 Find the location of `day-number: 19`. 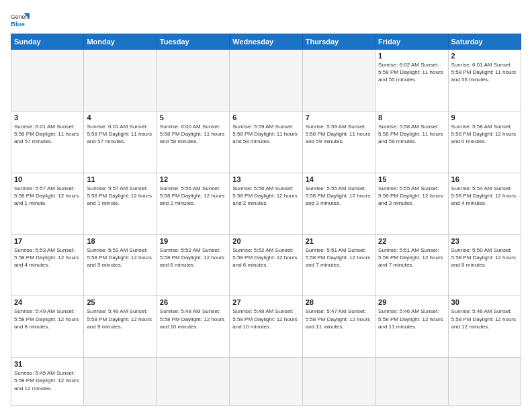

day-number: 19 is located at coordinates (193, 241).